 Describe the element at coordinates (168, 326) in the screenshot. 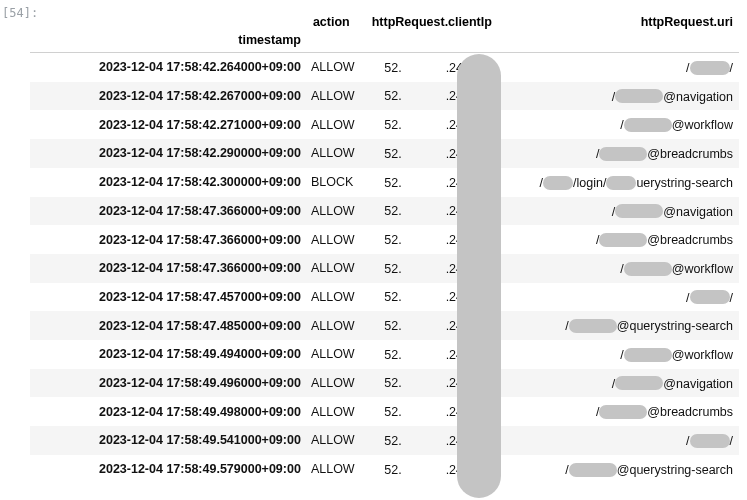

I see `cell-timestamp: 2023-12-04 17:58:47.485000+09:00` at that location.